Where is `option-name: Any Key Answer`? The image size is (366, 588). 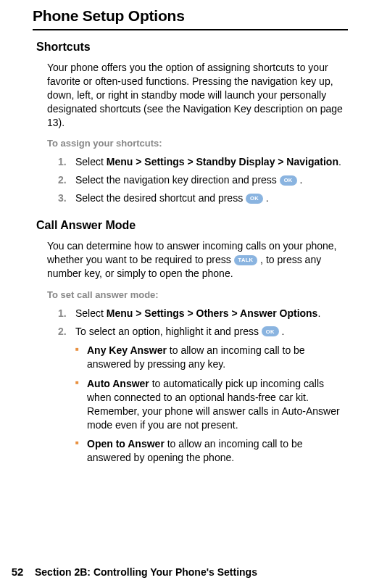
option-name: Any Key Answer is located at coordinates (127, 350).